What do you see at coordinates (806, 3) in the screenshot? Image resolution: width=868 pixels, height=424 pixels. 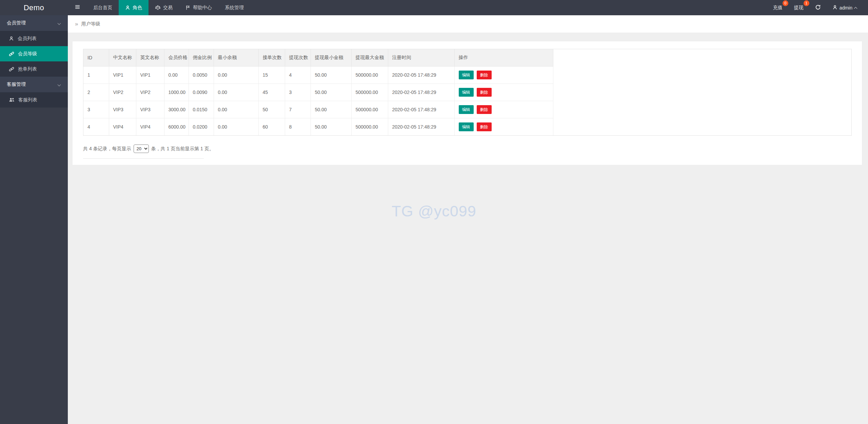 I see `withdraw-badge: 1` at bounding box center [806, 3].